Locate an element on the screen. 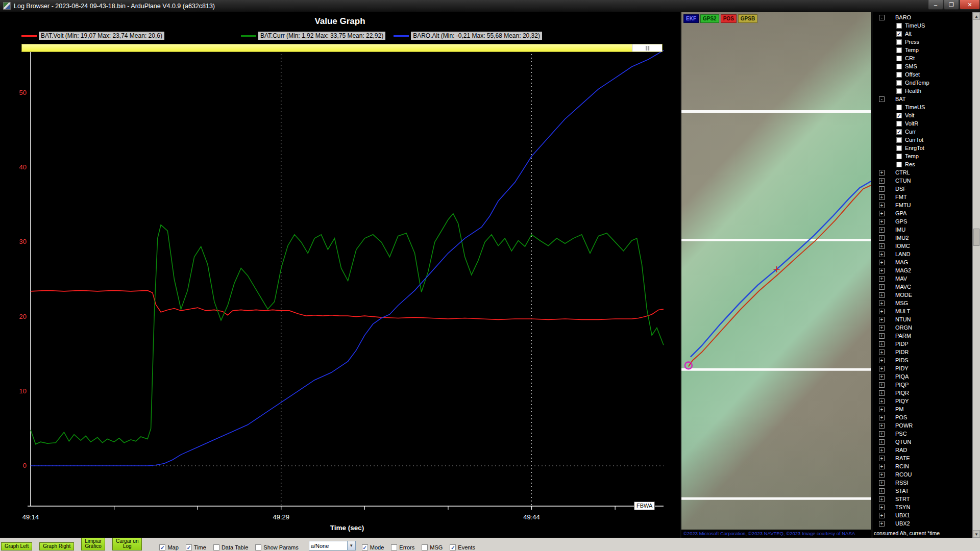 The height and width of the screenshot is (551, 980). toolbar-check-time: ✓Time is located at coordinates (196, 547).